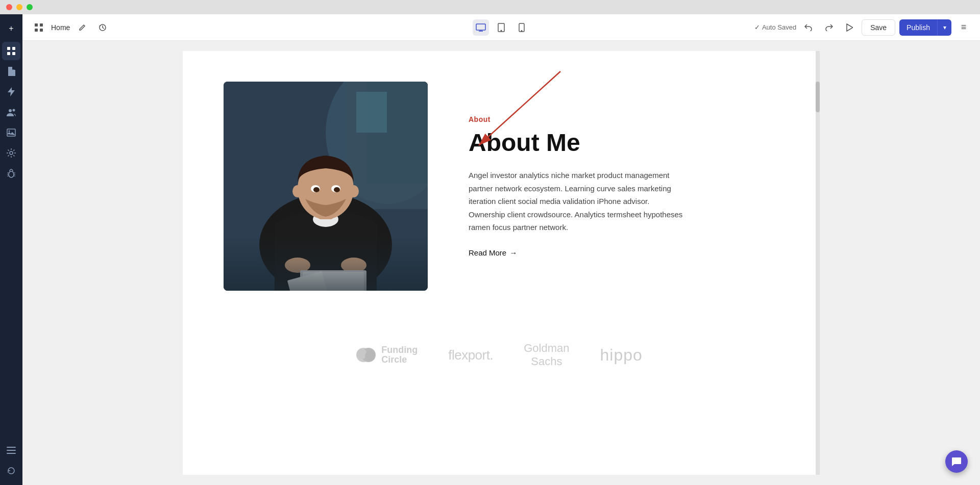 The height and width of the screenshot is (485, 980). I want to click on topbar: Home, so click(501, 28).